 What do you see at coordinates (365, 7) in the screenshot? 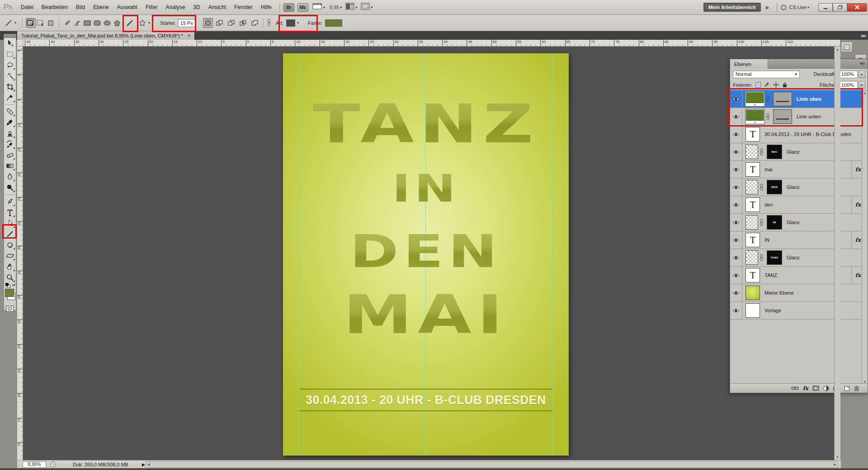
I see `screen-mode-icon` at bounding box center [365, 7].